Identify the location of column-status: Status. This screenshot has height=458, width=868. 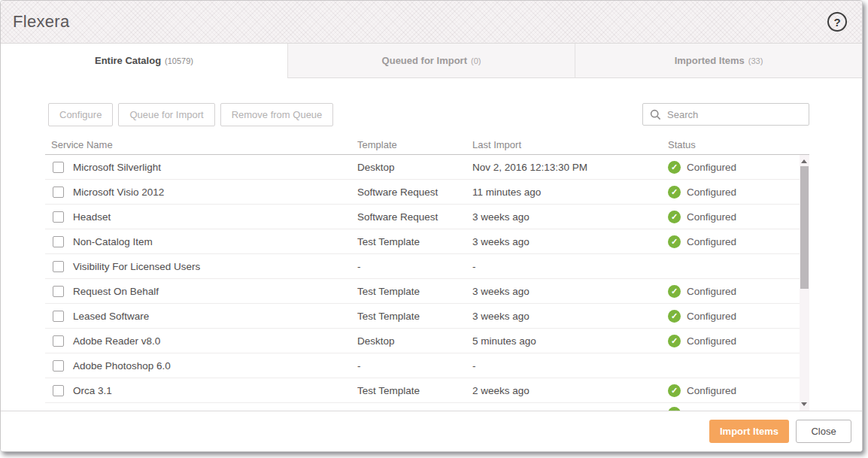
(739, 144).